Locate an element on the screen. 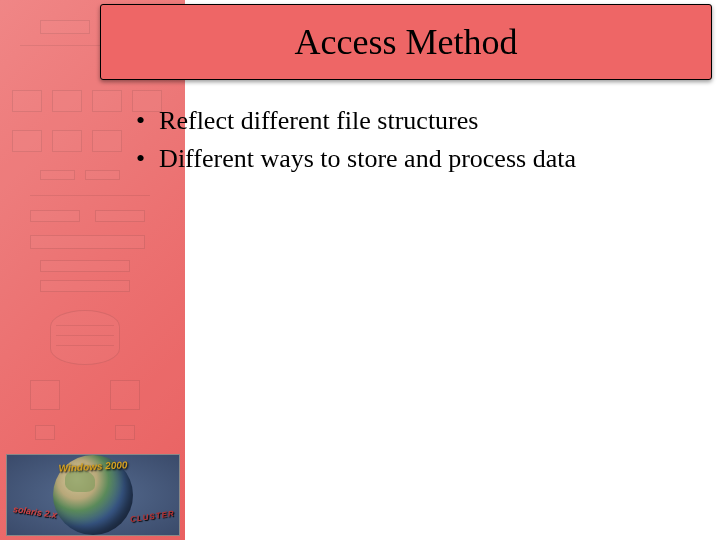  bullet-item: • Different ways to store and process da… is located at coordinates (408, 159).